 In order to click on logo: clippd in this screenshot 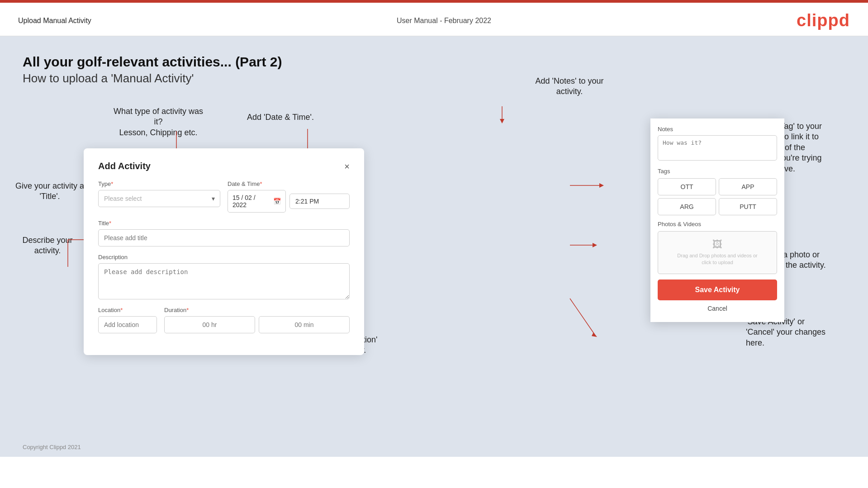, I will do `click(823, 21)`.